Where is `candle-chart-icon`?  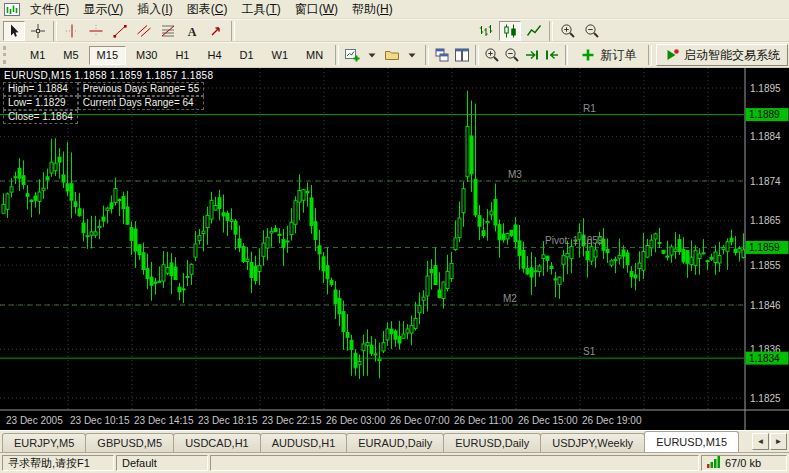
candle-chart-icon is located at coordinates (510, 31).